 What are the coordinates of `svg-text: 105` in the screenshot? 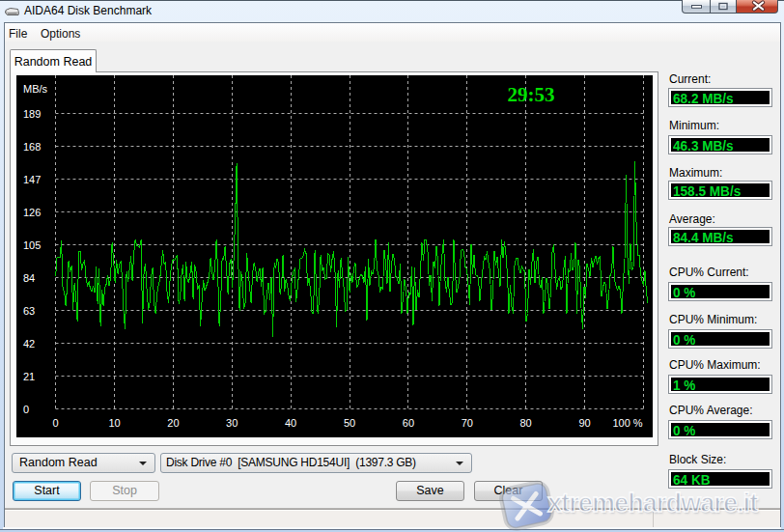 It's located at (32, 245).